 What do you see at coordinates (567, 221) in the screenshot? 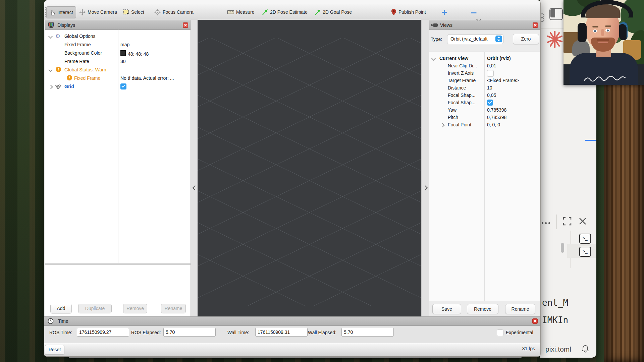
I see `expand-icon` at bounding box center [567, 221].